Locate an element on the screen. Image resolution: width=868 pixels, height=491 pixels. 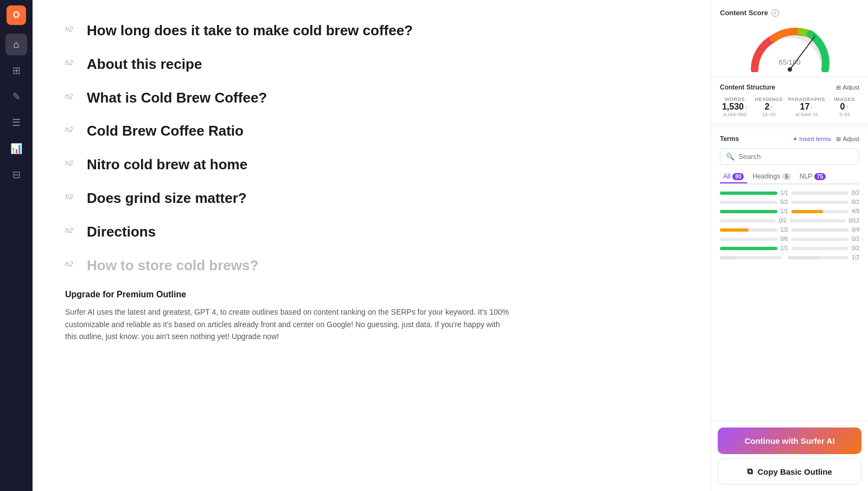
term-count-left-5: 1/2 is located at coordinates (784, 230).